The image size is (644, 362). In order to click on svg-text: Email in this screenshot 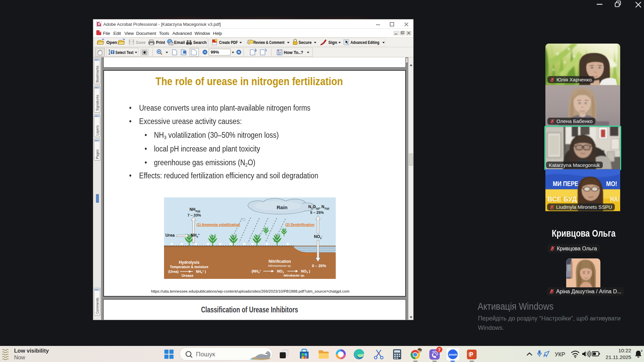, I will do `click(179, 43)`.